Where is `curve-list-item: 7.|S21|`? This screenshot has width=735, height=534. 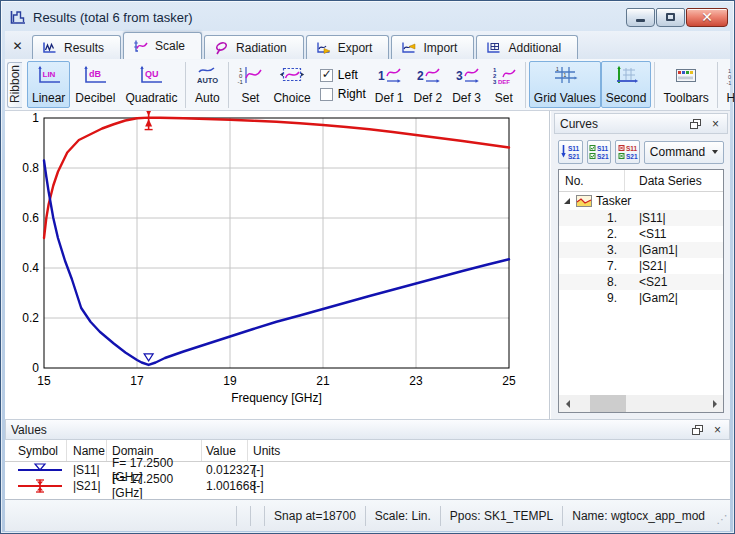 curve-list-item: 7.|S21| is located at coordinates (641, 266).